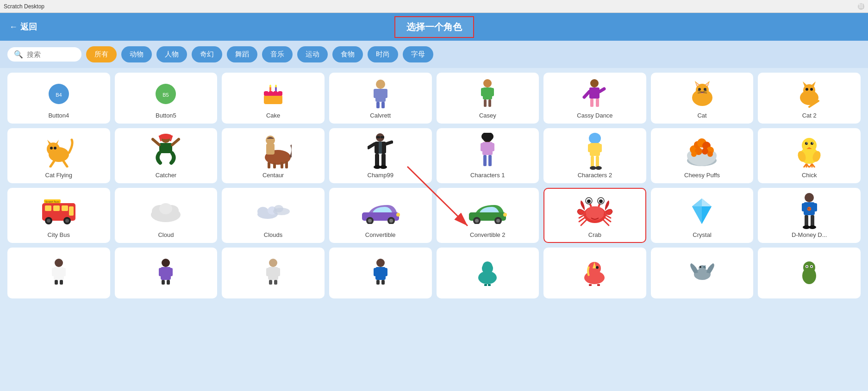  Describe the element at coordinates (595, 98) in the screenshot. I see `sprite-cassy-dance: Cassy Dance` at that location.